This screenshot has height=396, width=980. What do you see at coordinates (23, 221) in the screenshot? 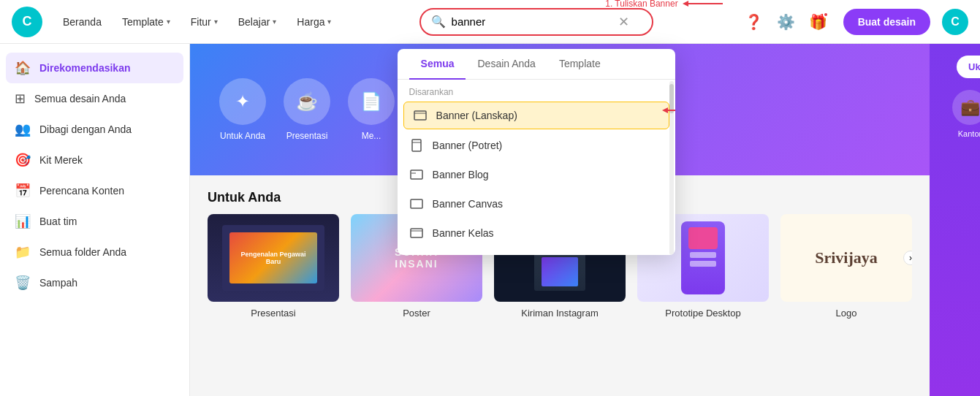
I see `team-icon: 📊` at bounding box center [23, 221].